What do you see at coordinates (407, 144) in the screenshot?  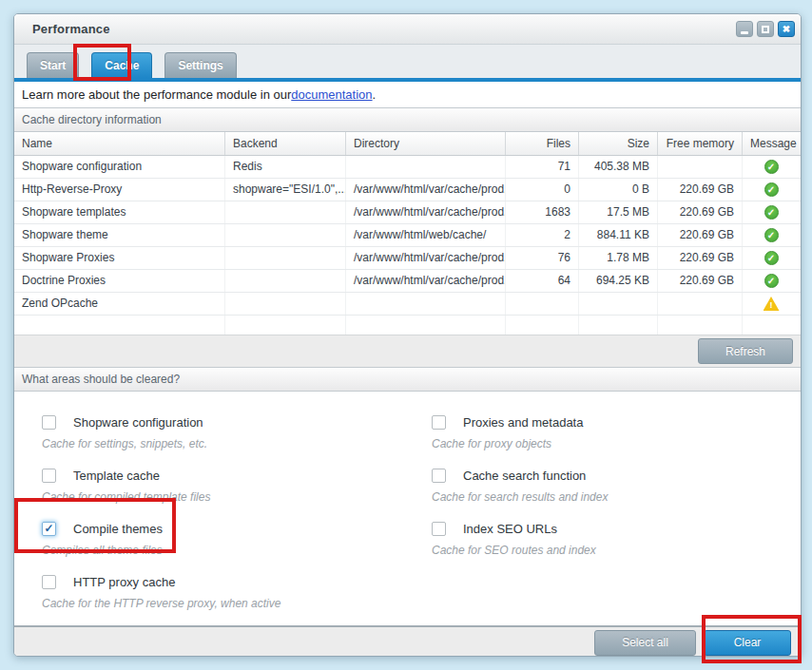 I see `grid-header: Name Backend Directory Files Size Free m…` at bounding box center [407, 144].